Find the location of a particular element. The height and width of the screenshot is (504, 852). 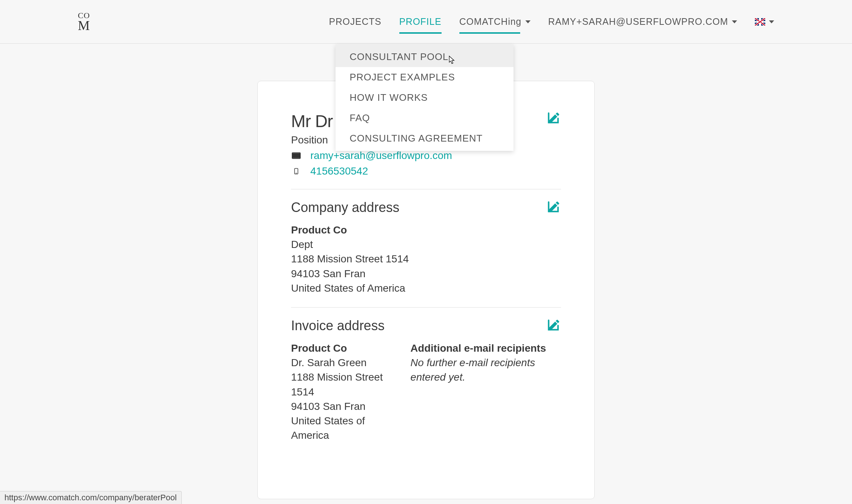

nav-comatching-label: COMATCHing is located at coordinates (491, 21).